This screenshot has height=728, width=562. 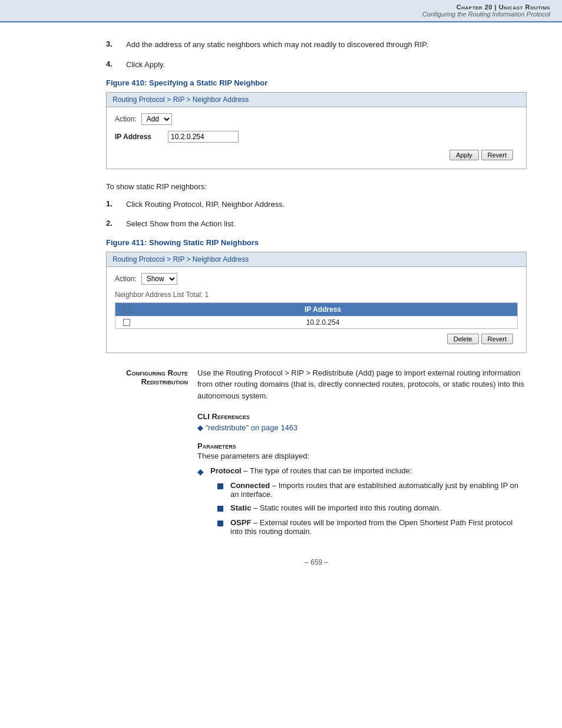 I want to click on side-sub-label: Redistribution, so click(x=147, y=382).